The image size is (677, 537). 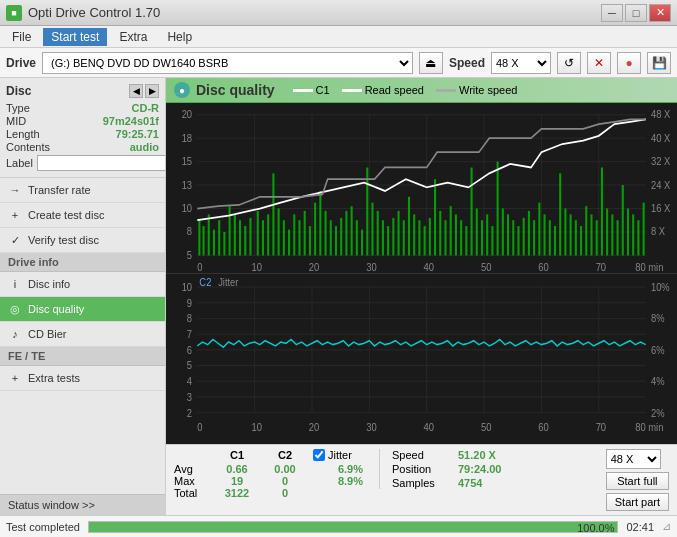 What do you see at coordinates (638, 502) in the screenshot?
I see `start-part-button: Start part` at bounding box center [638, 502].